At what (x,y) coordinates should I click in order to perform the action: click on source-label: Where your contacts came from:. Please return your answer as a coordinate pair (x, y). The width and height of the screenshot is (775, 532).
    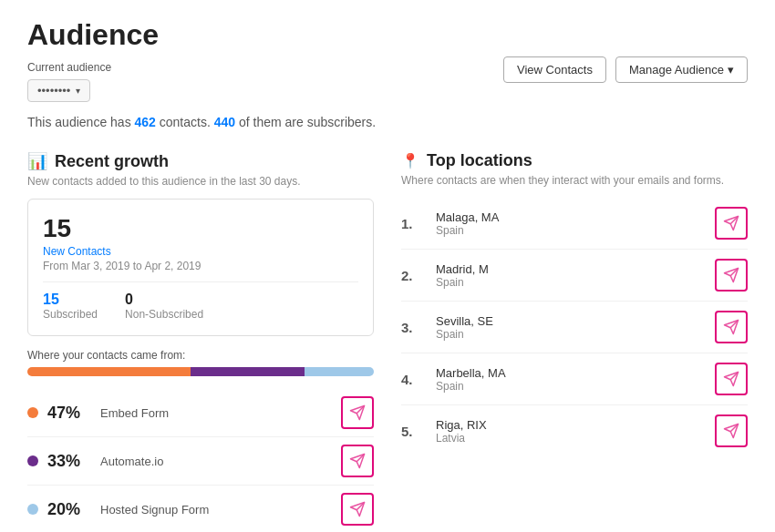
    Looking at the image, I should click on (201, 355).